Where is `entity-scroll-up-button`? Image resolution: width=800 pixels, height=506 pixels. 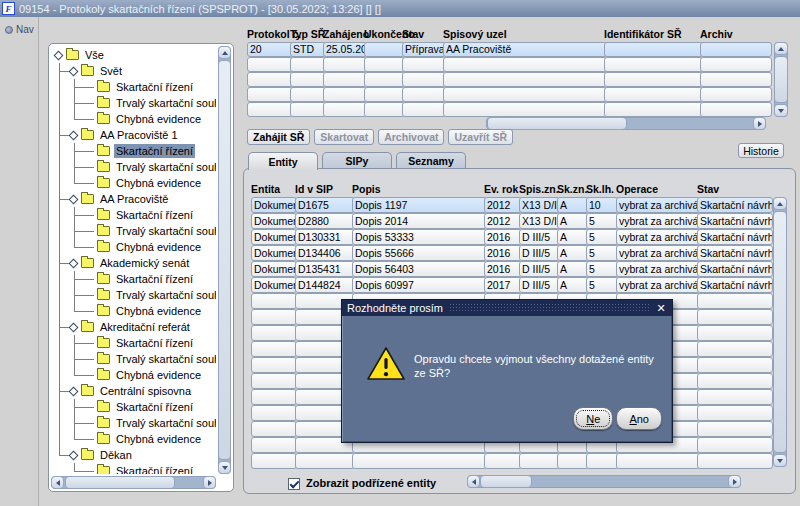
entity-scroll-up-button is located at coordinates (780, 204).